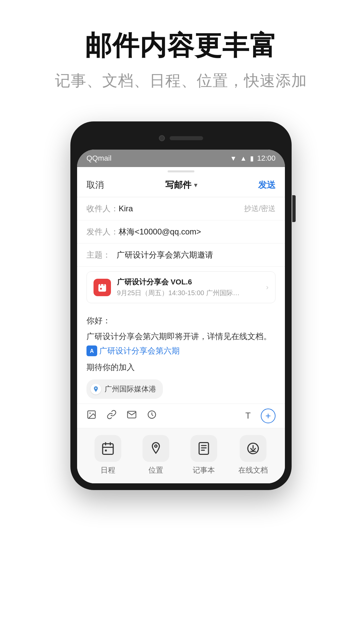  I want to click on from-field: 发件人： 林海<10000@qq.com>, so click(181, 232).